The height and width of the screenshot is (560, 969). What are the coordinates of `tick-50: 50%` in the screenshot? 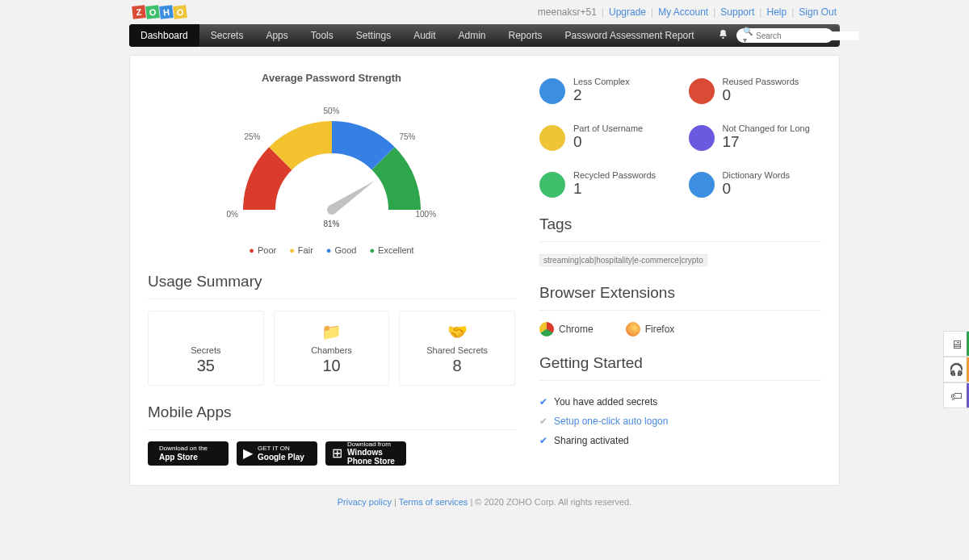 It's located at (332, 111).